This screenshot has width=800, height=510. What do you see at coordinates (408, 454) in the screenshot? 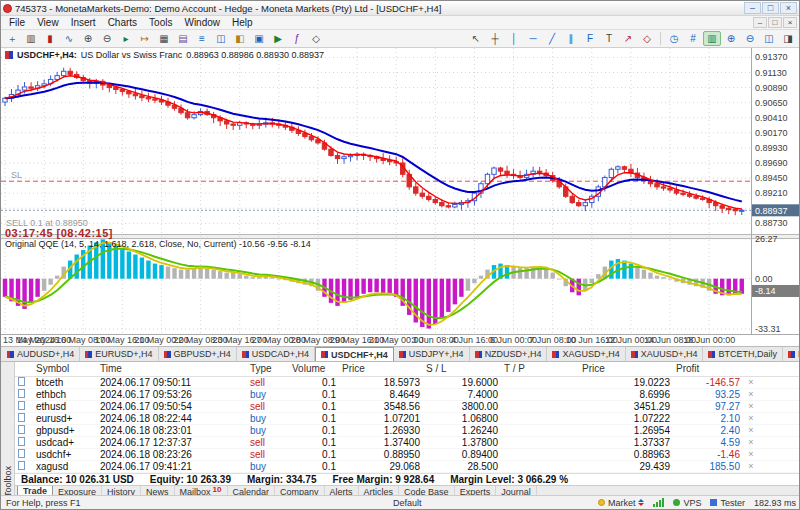
I see `position-row: usdchf+2024.06.18 08:23:26sell0.10.88950…` at bounding box center [408, 454].